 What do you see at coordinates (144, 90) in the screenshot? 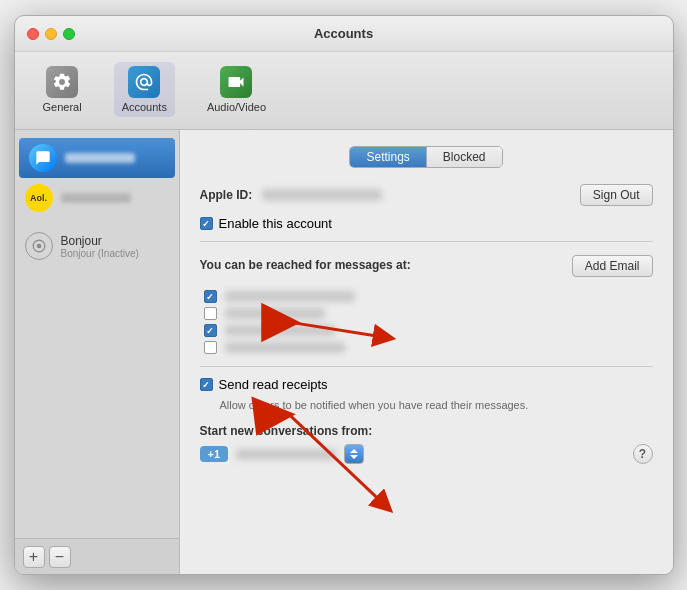
I see `toolbar-item-accounts: Accounts` at bounding box center [144, 90].